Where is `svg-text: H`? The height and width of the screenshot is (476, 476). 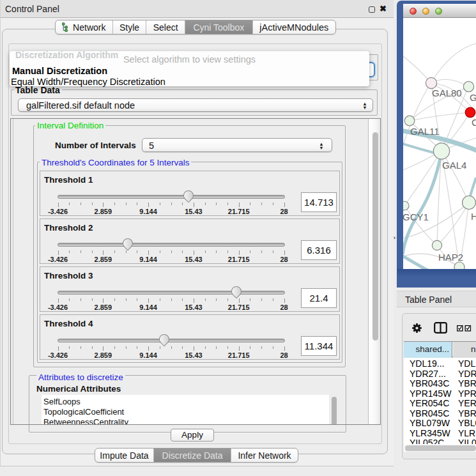
svg-text: H is located at coordinates (473, 216).